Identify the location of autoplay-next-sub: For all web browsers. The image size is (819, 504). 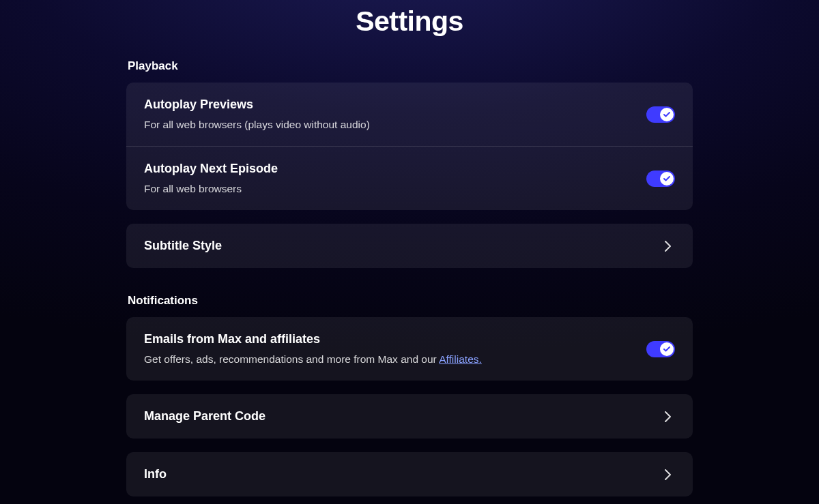
(211, 189).